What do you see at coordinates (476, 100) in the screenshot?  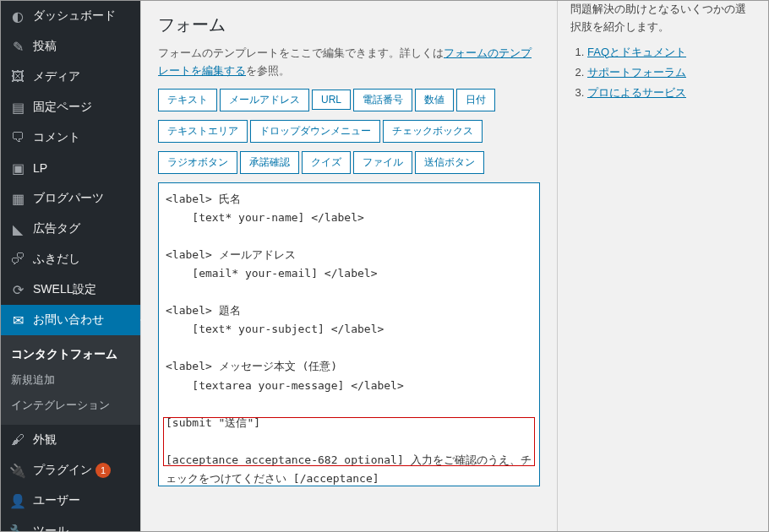 I see `tag-button: 日付` at bounding box center [476, 100].